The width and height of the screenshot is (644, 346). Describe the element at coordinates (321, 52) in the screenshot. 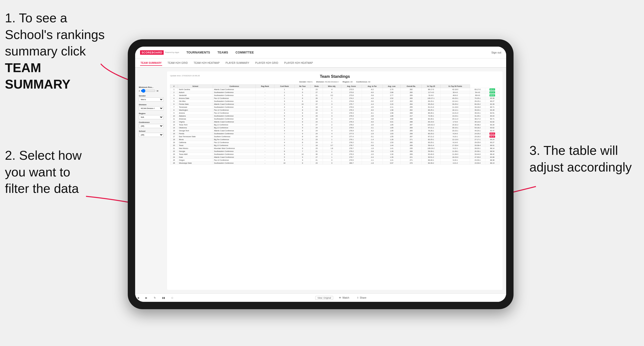

I see `top-nav: SCOREBOARD Powered by clippd TOURNAMENTS…` at that location.